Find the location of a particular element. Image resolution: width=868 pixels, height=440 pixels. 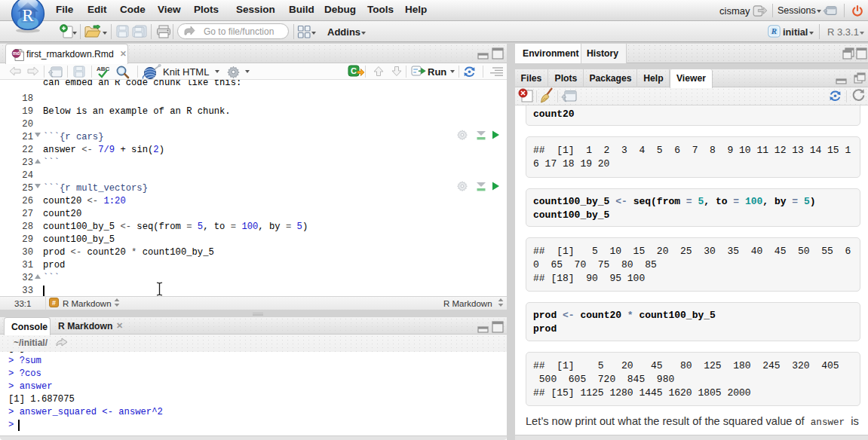

svg-text: md is located at coordinates (17, 53).